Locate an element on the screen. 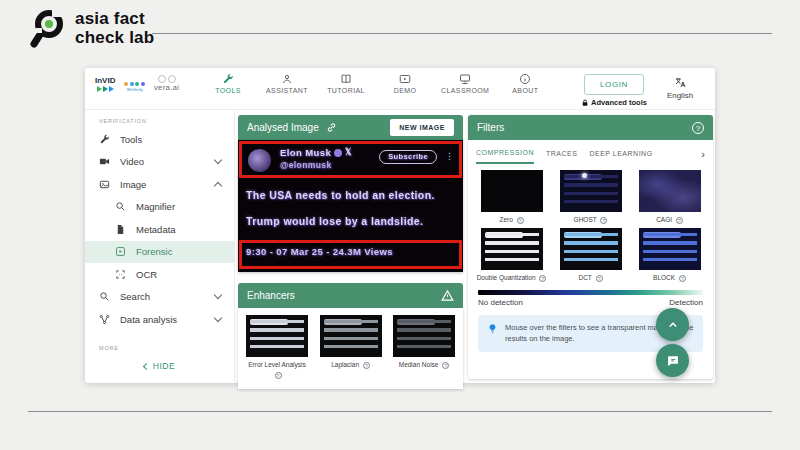  advanced-tools-toggle: Advanced tools is located at coordinates (614, 102).